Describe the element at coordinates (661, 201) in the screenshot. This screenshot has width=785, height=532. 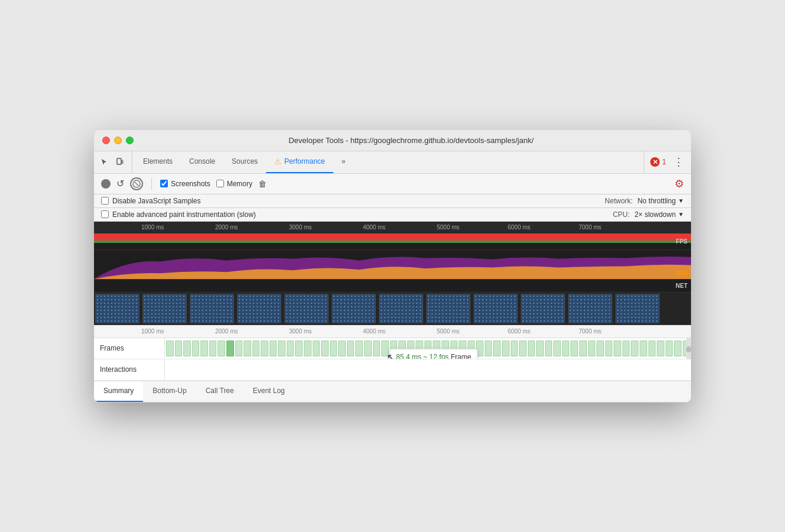
I see `network-select: No throttling ▼` at that location.